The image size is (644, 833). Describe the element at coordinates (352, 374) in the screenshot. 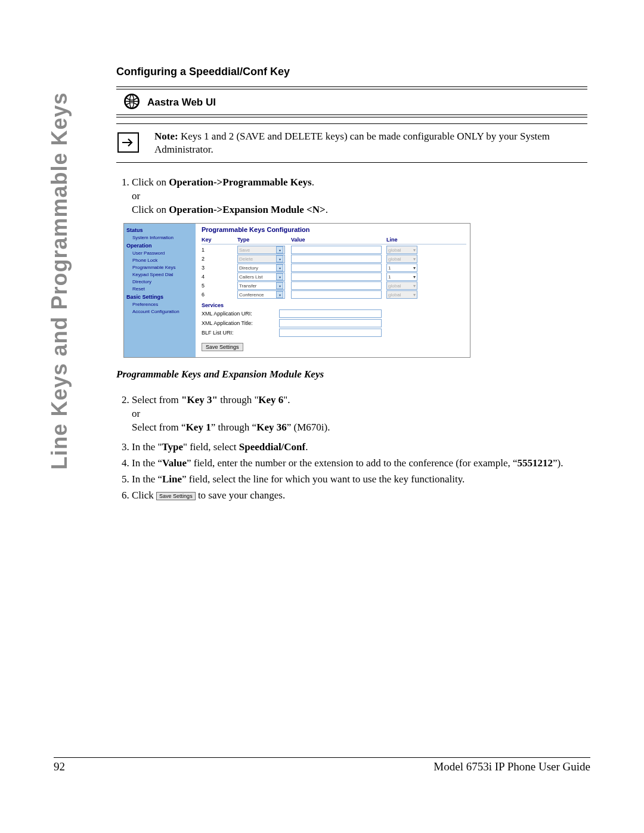

I see `subheading: Programmable Keys and Expansion Module K…` at that location.